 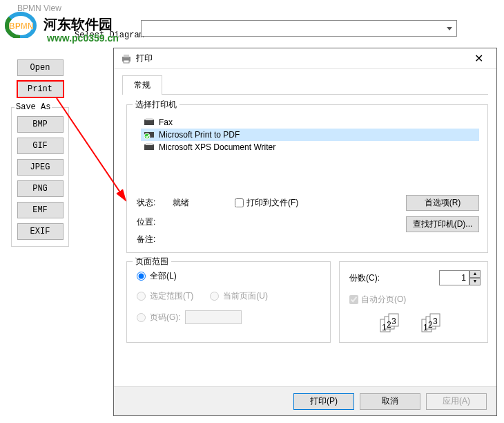 What do you see at coordinates (217, 147) in the screenshot?
I see `printer-name: Microsoft XPS Document Writer` at bounding box center [217, 147].